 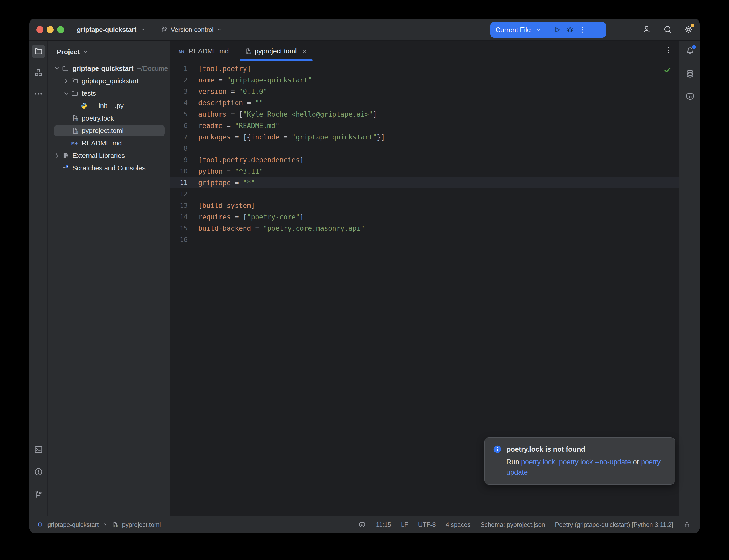 I want to click on line-number: 7, so click(x=183, y=137).